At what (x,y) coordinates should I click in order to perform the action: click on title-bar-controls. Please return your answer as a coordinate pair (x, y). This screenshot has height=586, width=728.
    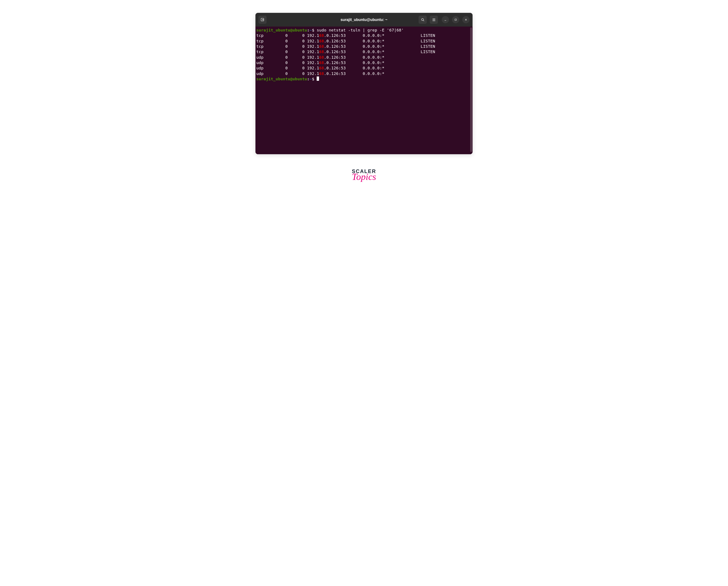
    Looking at the image, I should click on (444, 20).